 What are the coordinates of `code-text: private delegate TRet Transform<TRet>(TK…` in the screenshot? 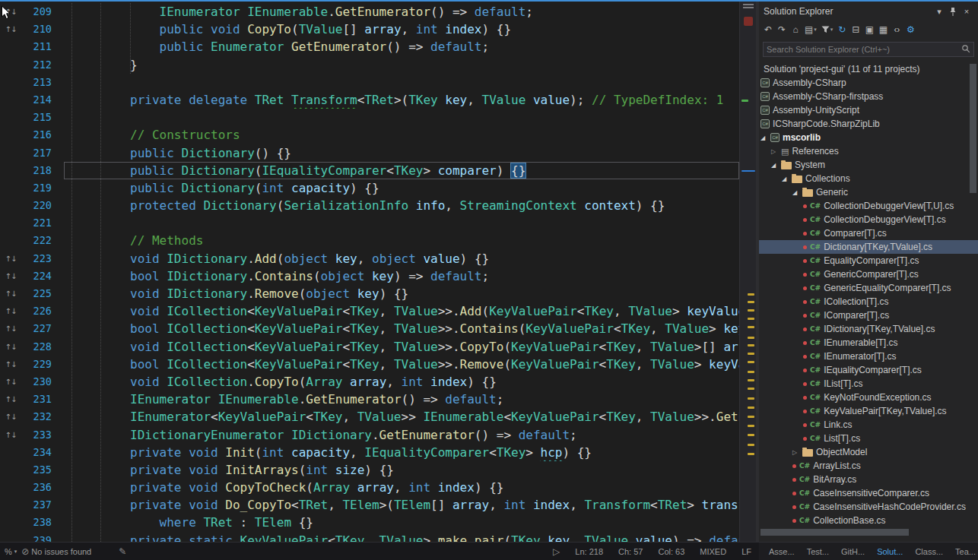 It's located at (402, 100).